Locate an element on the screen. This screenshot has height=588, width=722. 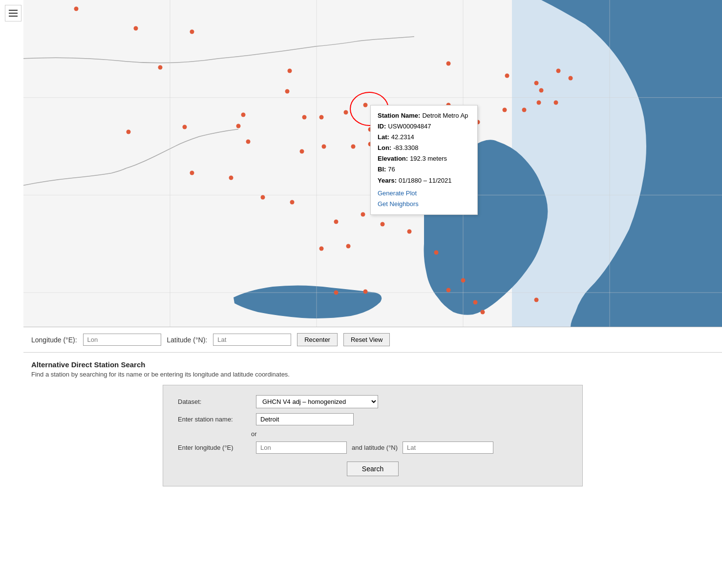
station-name-label: Enter station name: is located at coordinates (214, 419).